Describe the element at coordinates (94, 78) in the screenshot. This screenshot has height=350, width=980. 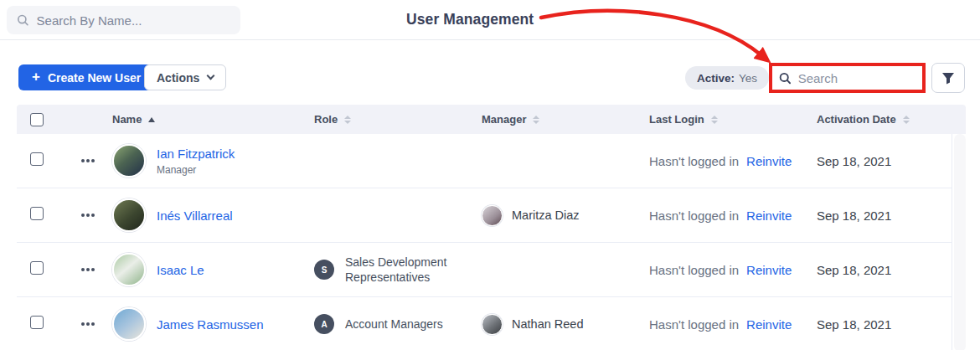
I see `create-new-user-label: Create New User` at that location.